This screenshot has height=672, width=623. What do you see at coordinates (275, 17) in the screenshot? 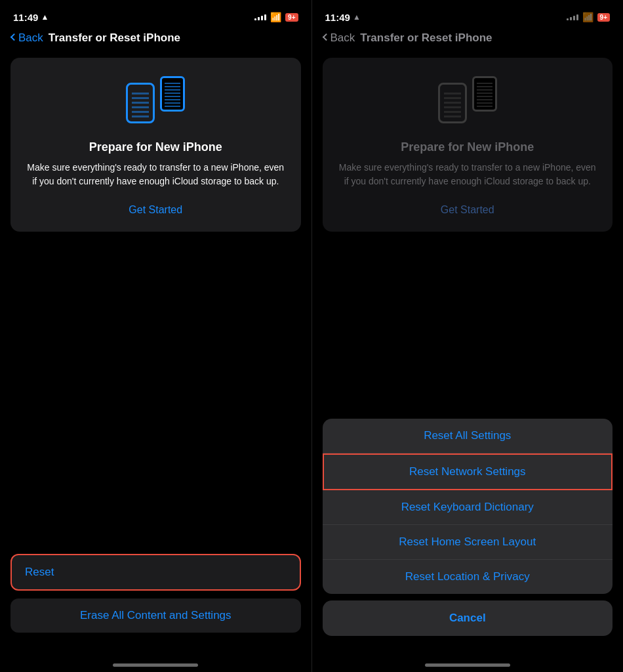
I see `wifi-icon-left: 📶` at bounding box center [275, 17].